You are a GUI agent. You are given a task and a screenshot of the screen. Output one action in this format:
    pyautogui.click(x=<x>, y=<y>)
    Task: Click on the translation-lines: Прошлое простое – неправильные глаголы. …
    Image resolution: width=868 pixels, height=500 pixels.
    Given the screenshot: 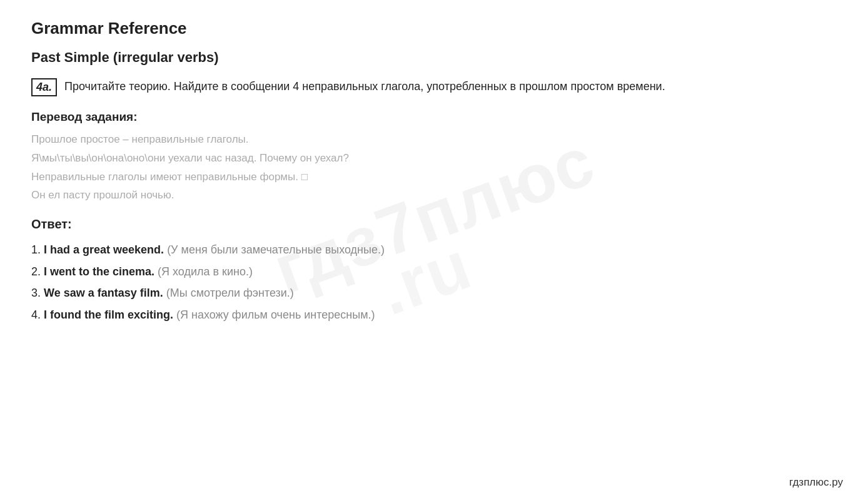 What is the action you would take?
    pyautogui.click(x=434, y=168)
    